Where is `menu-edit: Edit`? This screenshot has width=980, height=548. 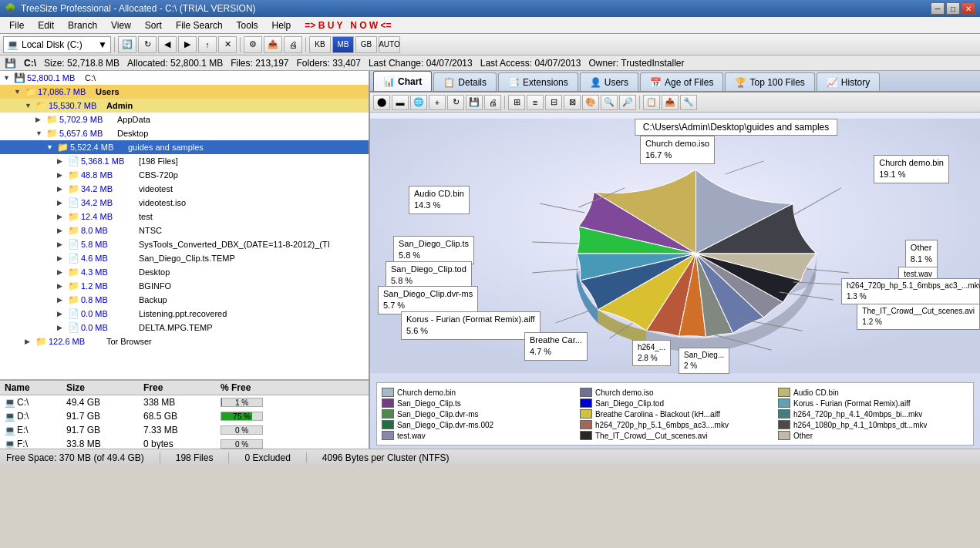
menu-edit: Edit is located at coordinates (46, 25).